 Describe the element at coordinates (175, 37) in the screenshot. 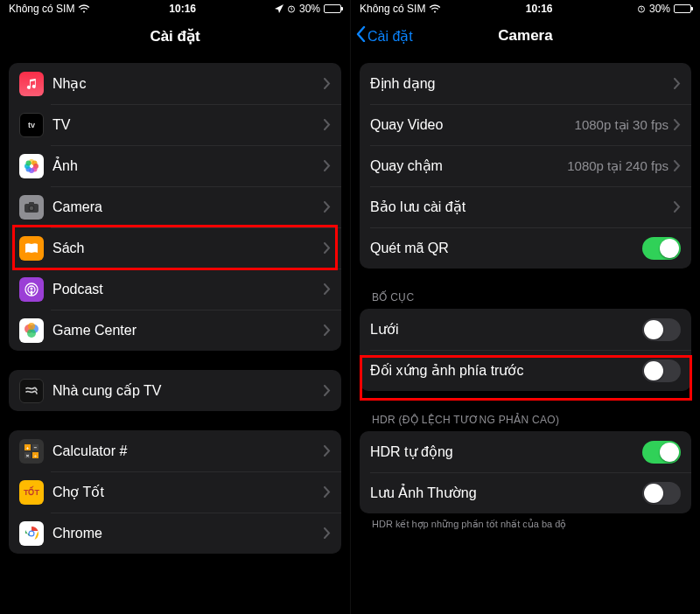

I see `page-title: Cài đặt` at that location.